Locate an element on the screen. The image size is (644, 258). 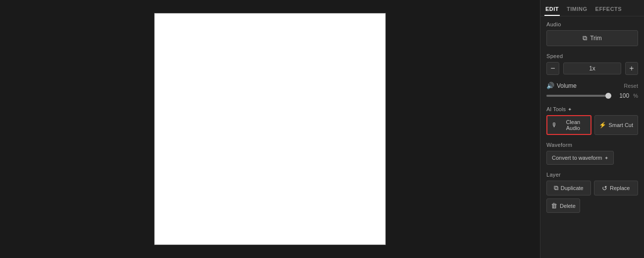
replace-icon: ↺ is located at coordinates (604, 189).